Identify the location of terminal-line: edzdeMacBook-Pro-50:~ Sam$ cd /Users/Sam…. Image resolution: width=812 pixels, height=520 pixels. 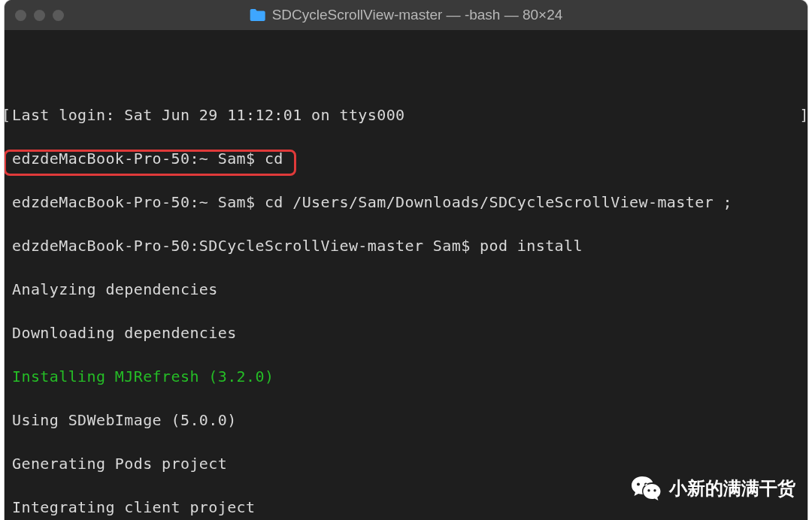
(406, 203).